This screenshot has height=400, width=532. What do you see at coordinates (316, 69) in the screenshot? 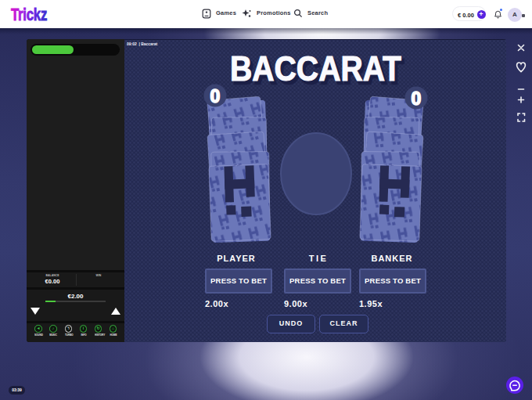
I see `svg-text: BACCARAT` at bounding box center [316, 69].